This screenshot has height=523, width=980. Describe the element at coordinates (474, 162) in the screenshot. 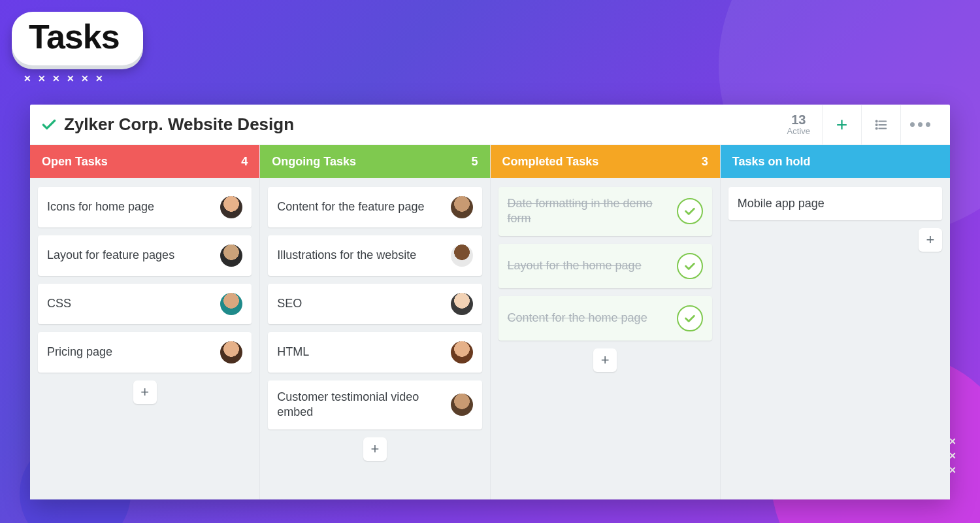

I see `column-count: 5` at that location.